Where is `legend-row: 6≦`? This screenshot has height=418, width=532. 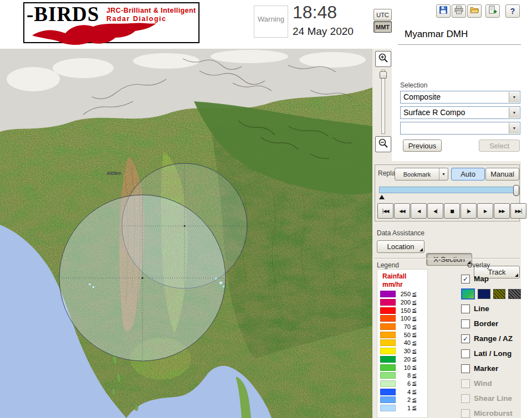 legend-row: 6≦ is located at coordinates (403, 384).